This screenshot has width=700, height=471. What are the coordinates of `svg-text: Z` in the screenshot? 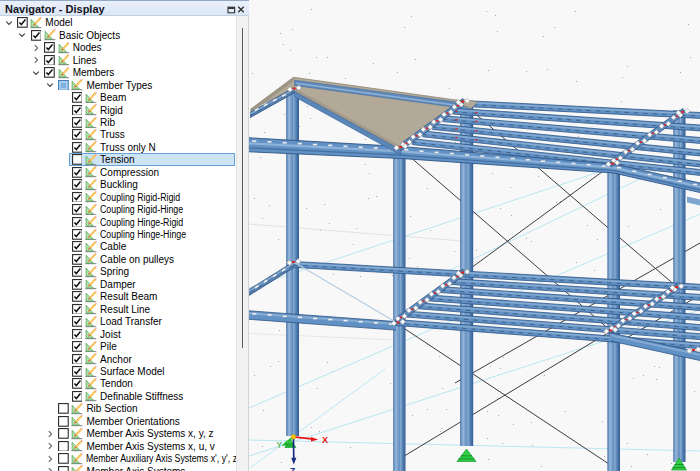 It's located at (292, 468).